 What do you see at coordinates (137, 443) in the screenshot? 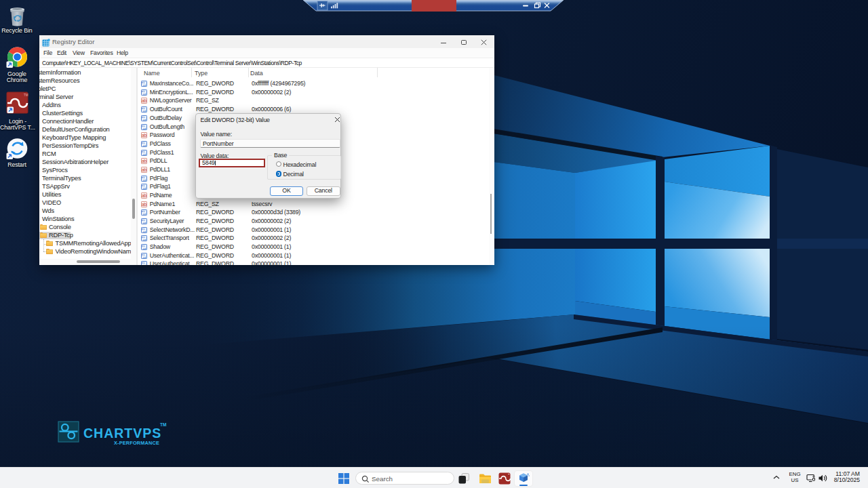
I see `svg-text: X-PERFORMANCE` at bounding box center [137, 443].